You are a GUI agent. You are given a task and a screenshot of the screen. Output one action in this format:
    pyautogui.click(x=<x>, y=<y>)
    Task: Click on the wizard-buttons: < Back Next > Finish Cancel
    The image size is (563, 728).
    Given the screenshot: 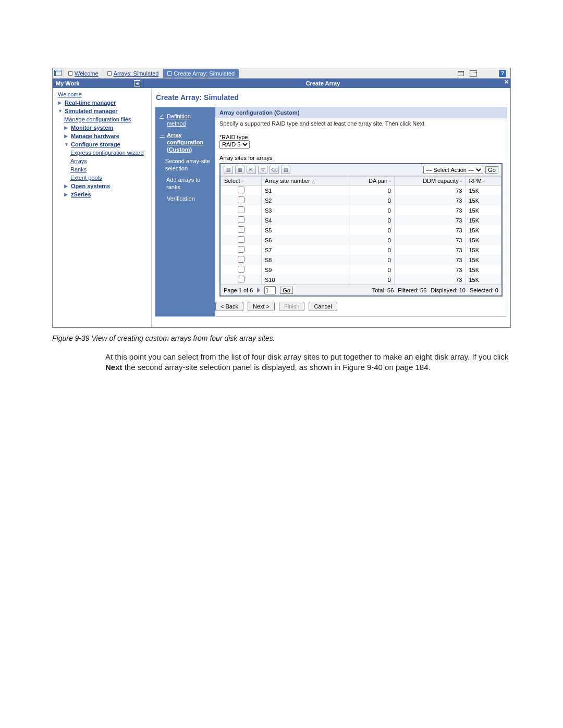 What is the action you would take?
    pyautogui.click(x=361, y=306)
    